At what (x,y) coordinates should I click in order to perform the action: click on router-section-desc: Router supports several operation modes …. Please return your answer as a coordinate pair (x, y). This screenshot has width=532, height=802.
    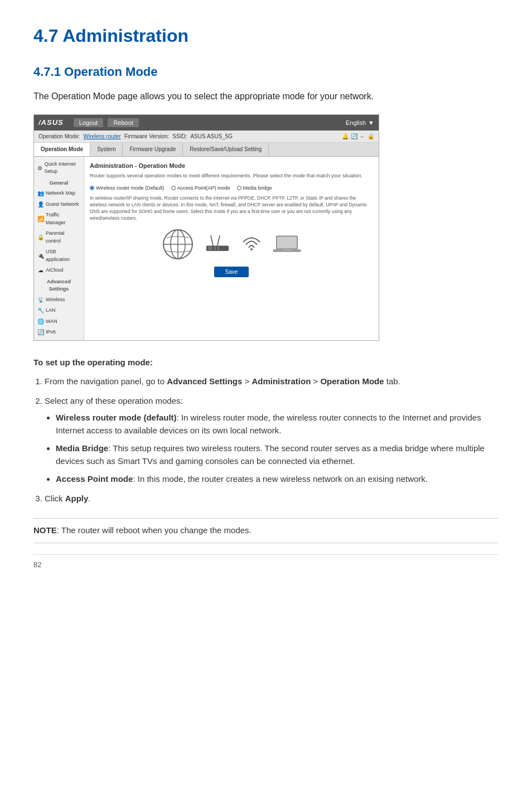
    Looking at the image, I should click on (231, 176).